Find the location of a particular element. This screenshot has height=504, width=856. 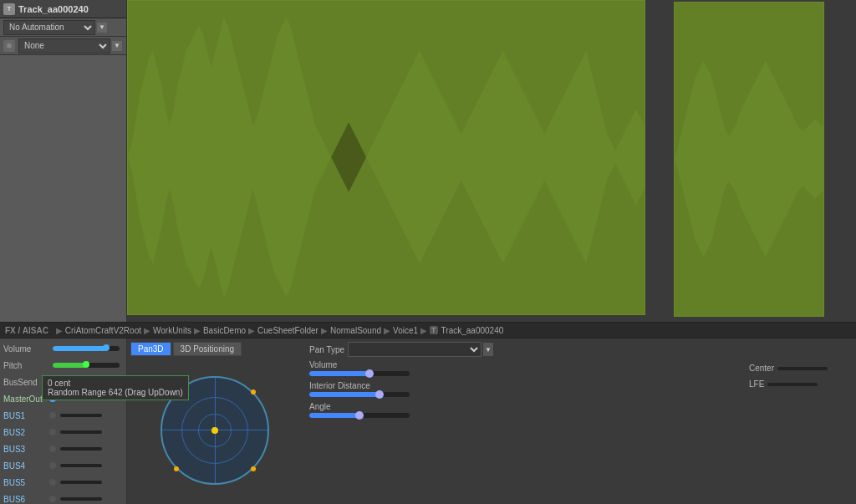

bus5-row: BUS5 is located at coordinates (64, 482).